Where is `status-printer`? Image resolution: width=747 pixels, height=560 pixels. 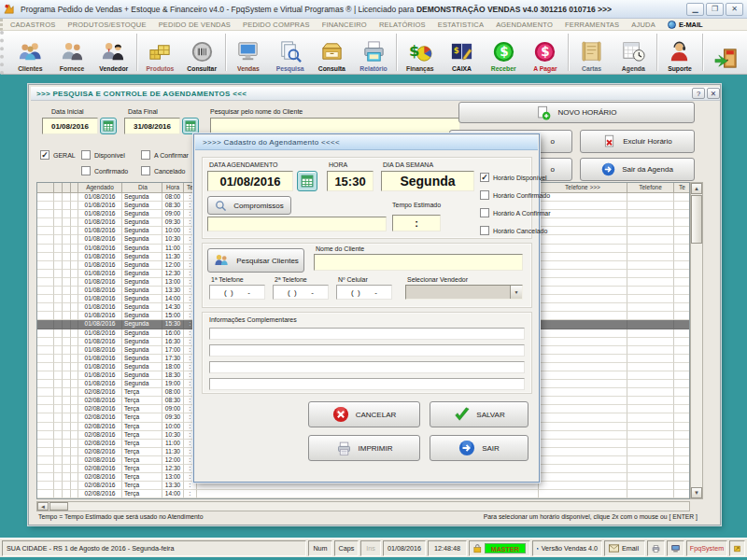
status-printer is located at coordinates (655, 549).